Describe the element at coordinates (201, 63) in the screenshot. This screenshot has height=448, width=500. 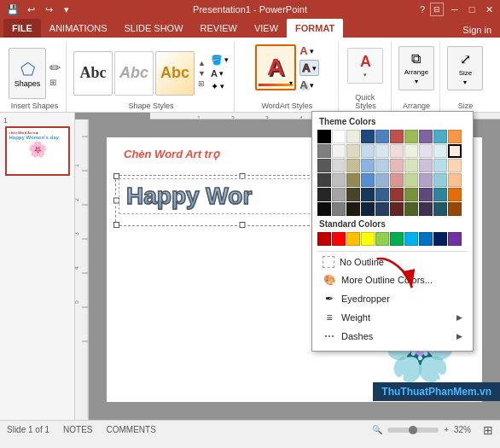
I see `style-up-button: ▲` at that location.